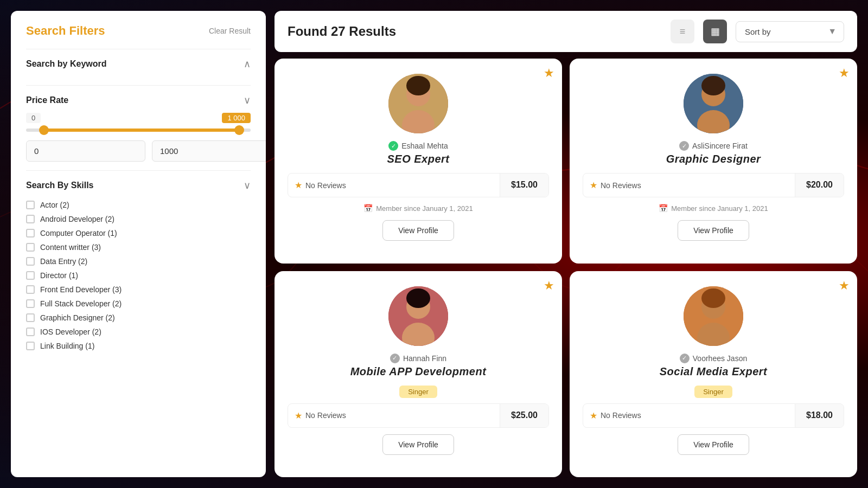 This screenshot has width=868, height=488. I want to click on skills-section: Search By Skills ∨ Actor (2) Android Dev…, so click(138, 266).